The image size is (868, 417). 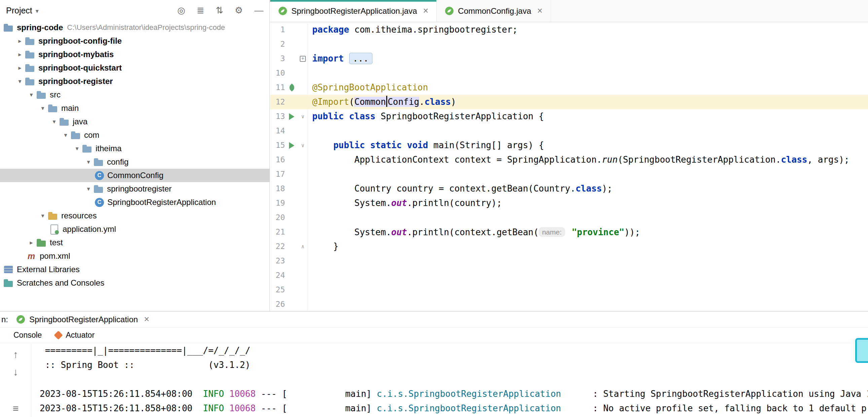 What do you see at coordinates (135, 55) in the screenshot?
I see `tree-item-springboot-mybatis: ▸springboot-mybatis` at bounding box center [135, 55].